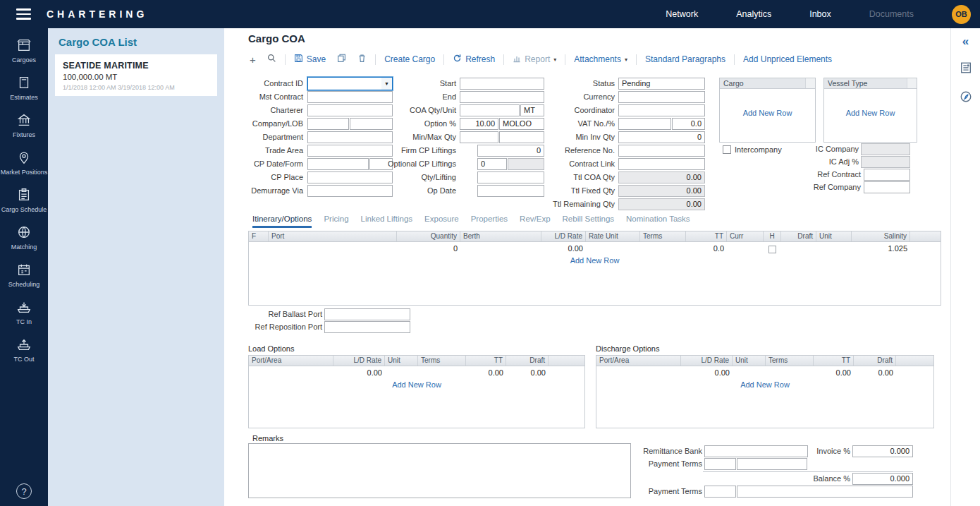  I want to click on cell-salinity: 1.025, so click(881, 248).